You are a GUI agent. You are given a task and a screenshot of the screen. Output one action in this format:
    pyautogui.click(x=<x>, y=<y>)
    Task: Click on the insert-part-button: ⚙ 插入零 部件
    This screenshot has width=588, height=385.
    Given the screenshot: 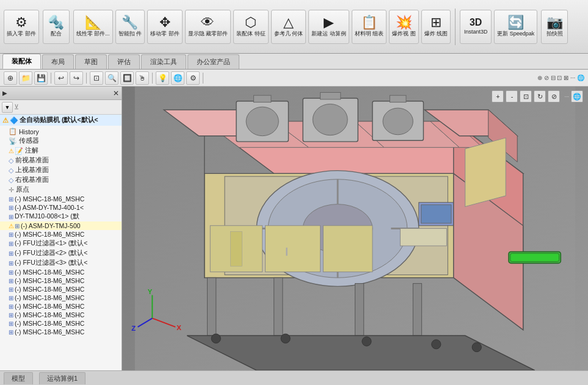 What is the action you would take?
    pyautogui.click(x=21, y=27)
    